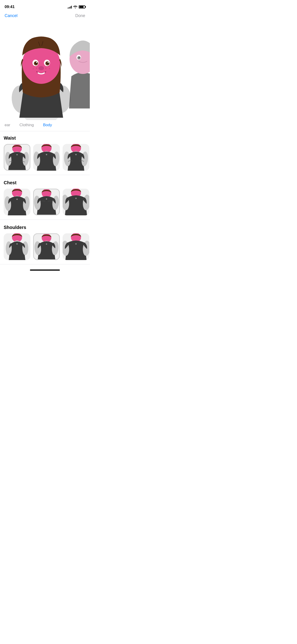  Describe the element at coordinates (45, 140) in the screenshot. I see `waist-title: Waist` at that location.